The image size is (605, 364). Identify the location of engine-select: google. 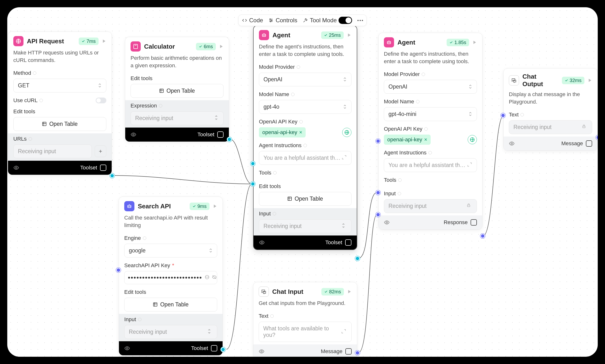
(171, 251).